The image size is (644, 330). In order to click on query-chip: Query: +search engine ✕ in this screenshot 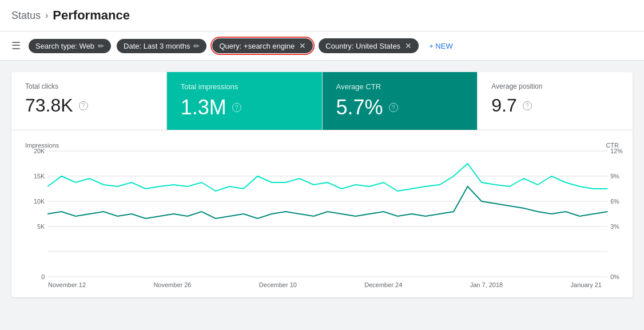, I will do `click(263, 46)`.